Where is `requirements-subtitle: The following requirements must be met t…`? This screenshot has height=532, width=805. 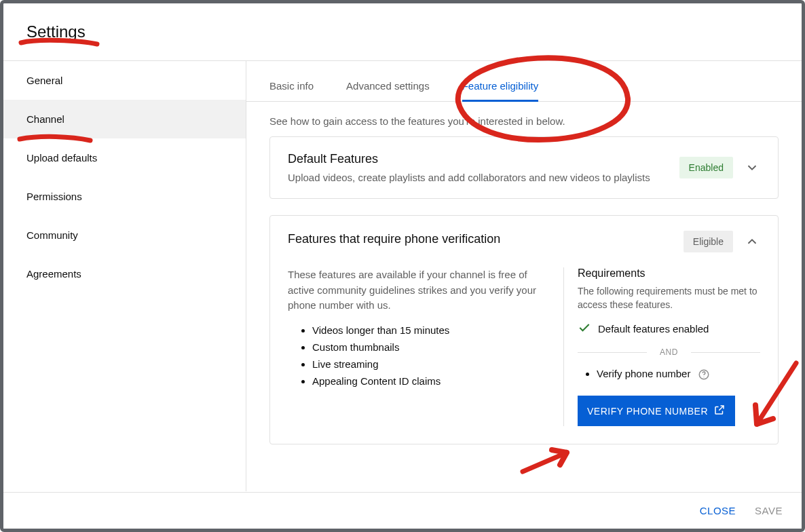
requirements-subtitle: The following requirements must be met t… is located at coordinates (669, 299).